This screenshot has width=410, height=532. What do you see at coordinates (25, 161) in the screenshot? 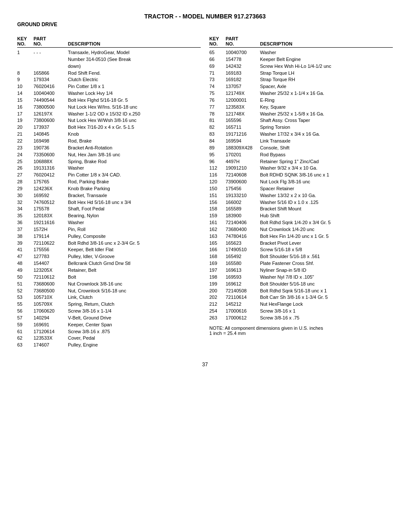
I see `key-no: 25` at bounding box center [25, 161].